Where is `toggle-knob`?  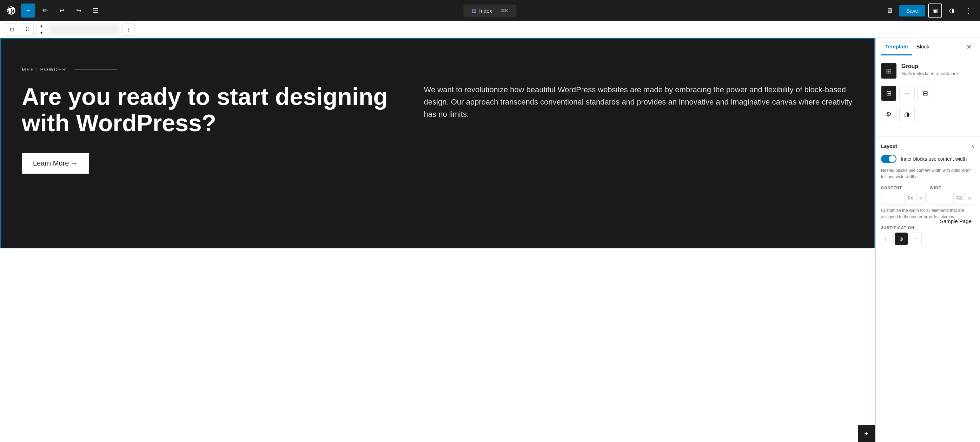 toggle-knob is located at coordinates (892, 159).